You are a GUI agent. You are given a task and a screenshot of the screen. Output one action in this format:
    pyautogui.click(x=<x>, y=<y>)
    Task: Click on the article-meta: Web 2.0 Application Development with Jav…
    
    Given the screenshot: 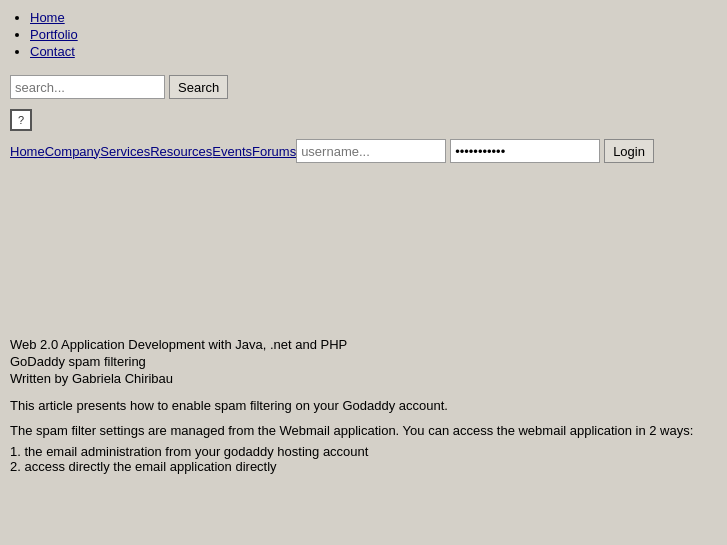 What is the action you would take?
    pyautogui.click(x=364, y=362)
    